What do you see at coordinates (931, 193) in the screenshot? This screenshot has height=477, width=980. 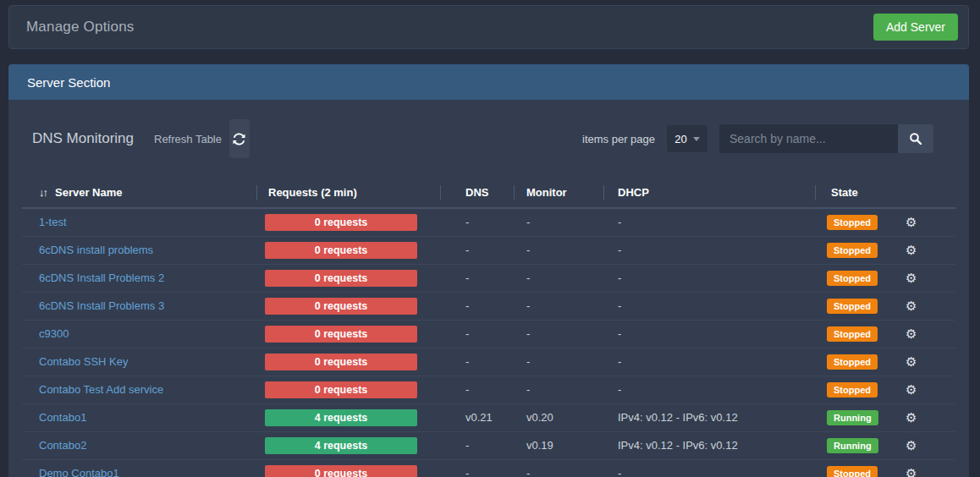 I see `column-header-actions` at bounding box center [931, 193].